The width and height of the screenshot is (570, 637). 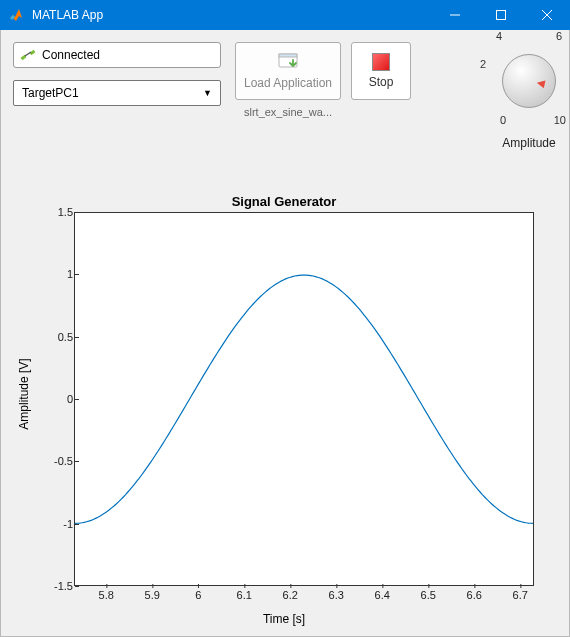 What do you see at coordinates (285, 15) in the screenshot?
I see `titlebar: MATLAB App` at bounding box center [285, 15].